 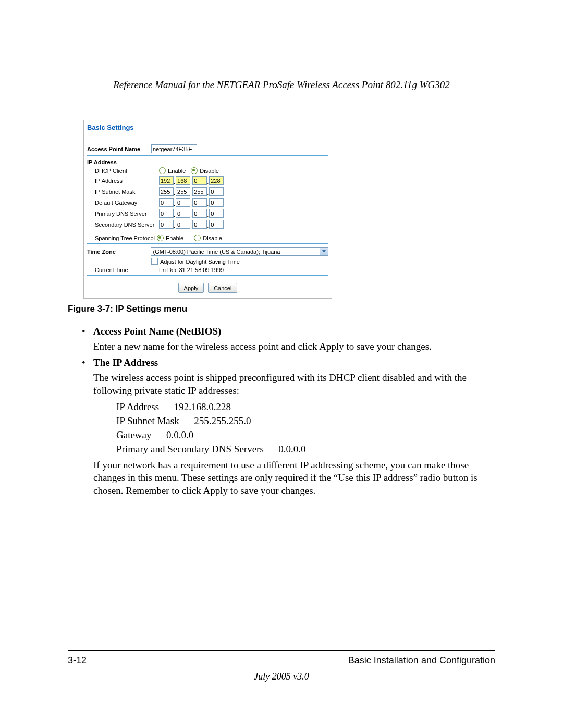 What do you see at coordinates (213, 238) in the screenshot?
I see `stp-disable-text: Disable` at bounding box center [213, 238].